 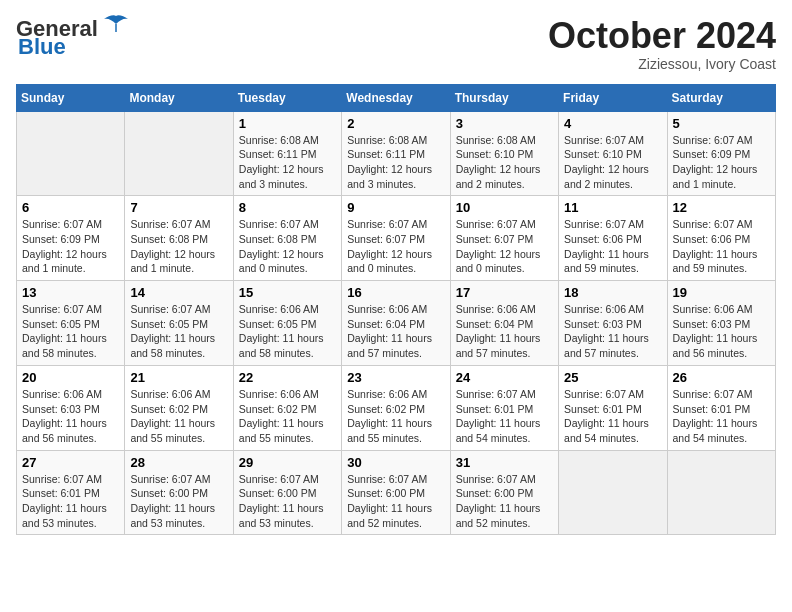 I want to click on calendar-cell: 23Sunrise: 6:06 AM Sunset: 6:02 PM Dayli…, so click(x=396, y=408).